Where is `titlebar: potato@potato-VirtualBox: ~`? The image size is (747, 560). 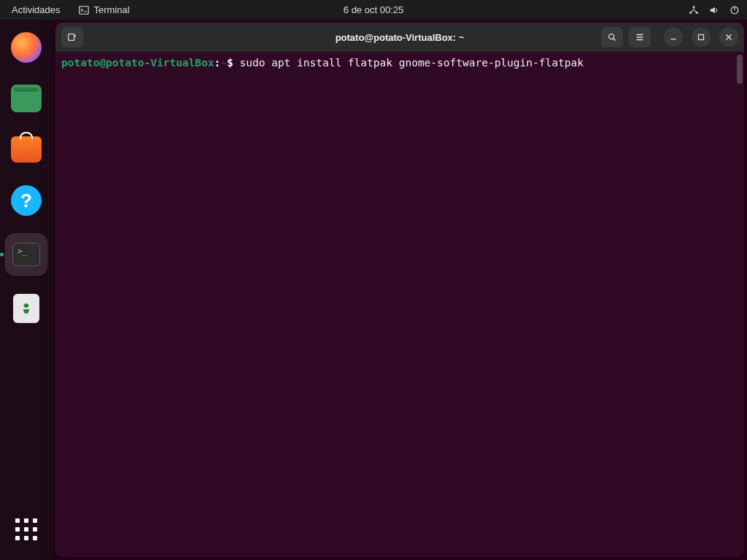 titlebar: potato@potato-VirtualBox: ~ is located at coordinates (400, 37).